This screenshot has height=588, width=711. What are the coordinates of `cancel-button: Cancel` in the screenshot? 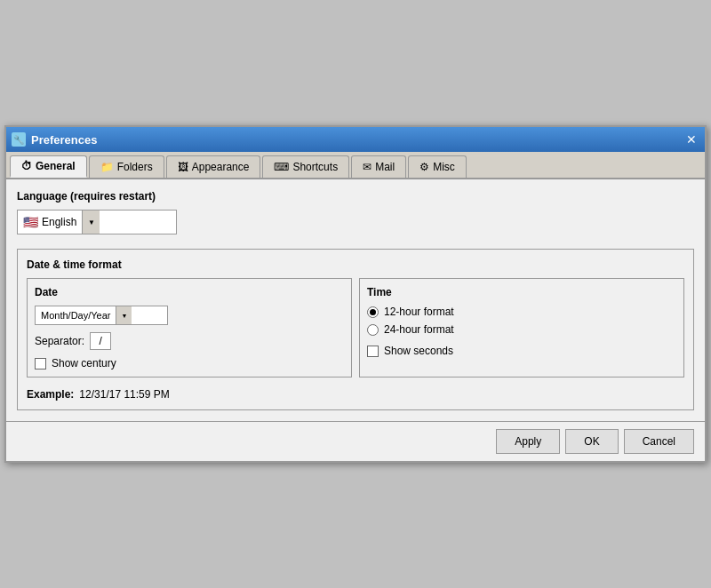 It's located at (659, 441).